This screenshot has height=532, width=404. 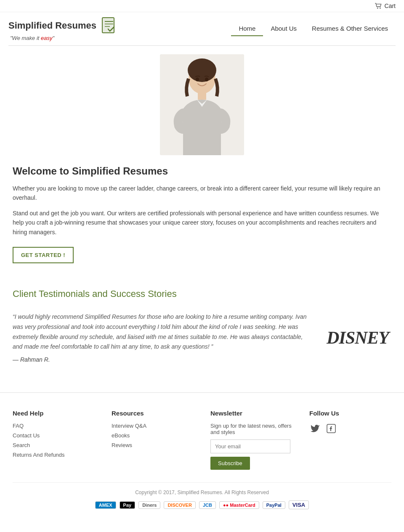 What do you see at coordinates (202, 505) in the screenshot?
I see `payment-icons: AMEX Pay Diners DISCOVER JCB ●● MasterCa…` at bounding box center [202, 505].